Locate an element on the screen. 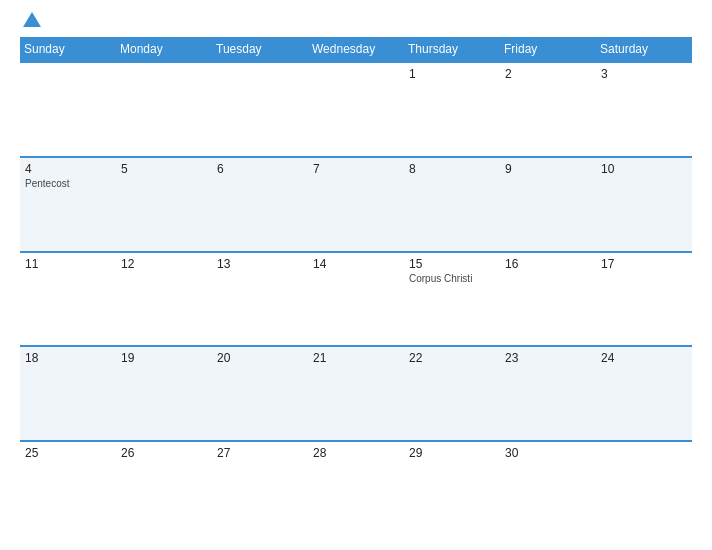 The width and height of the screenshot is (712, 550). weekday-tuesday: Tuesday is located at coordinates (260, 50).